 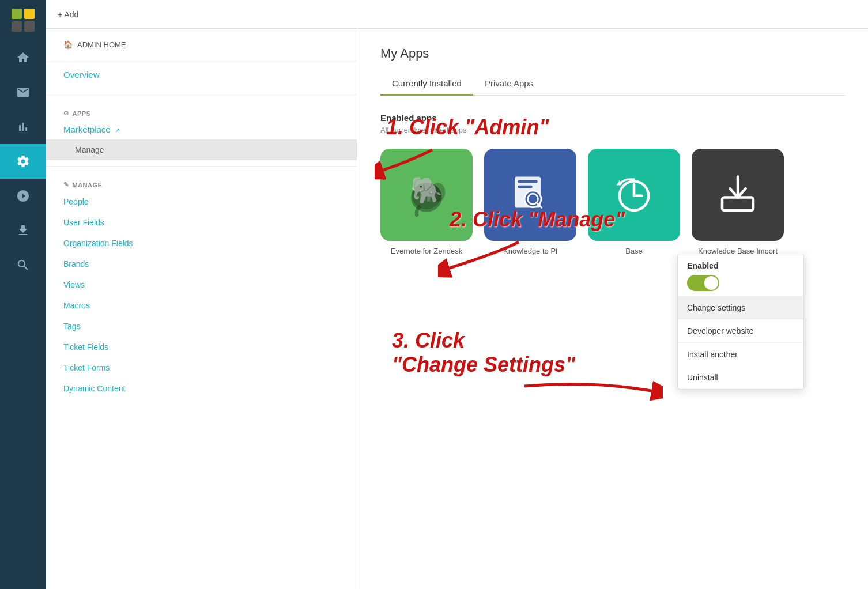 What do you see at coordinates (530, 195) in the screenshot?
I see `app-icon-knowledge` at bounding box center [530, 195].